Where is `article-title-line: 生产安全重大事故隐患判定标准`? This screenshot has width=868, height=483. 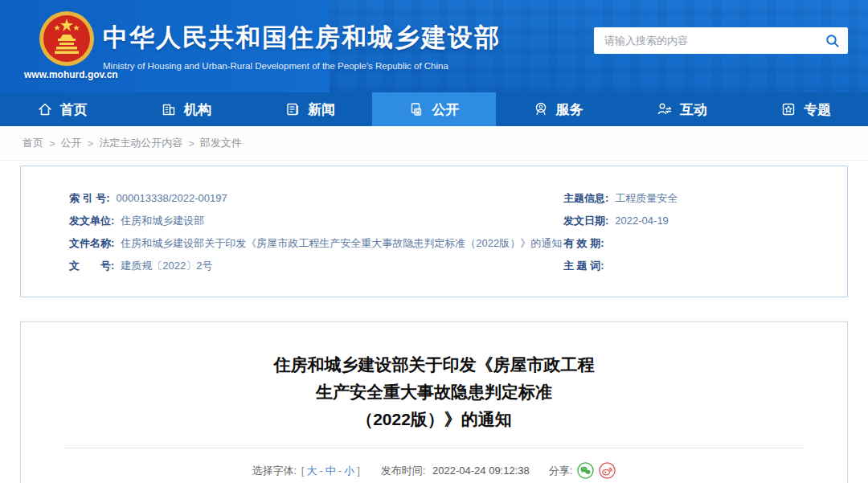
article-title-line: 生产安全重大事故隐患判定标准 is located at coordinates (434, 392).